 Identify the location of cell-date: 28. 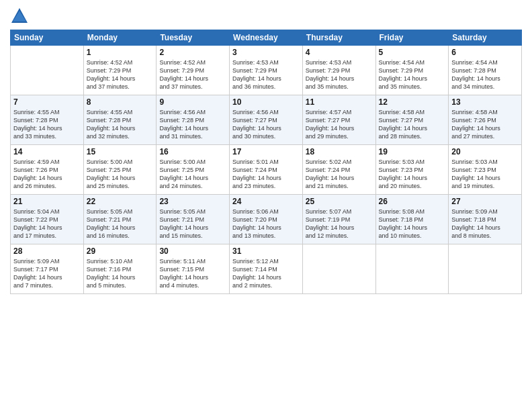
(47, 251).